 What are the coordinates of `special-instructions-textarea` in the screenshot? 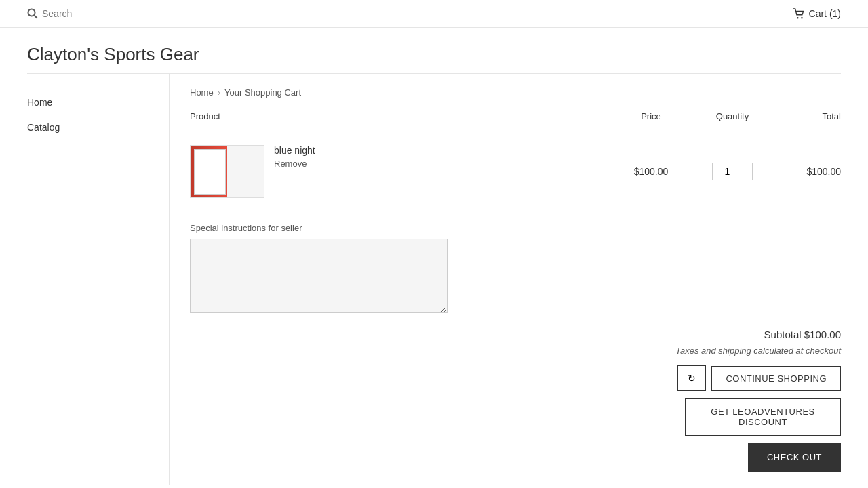 It's located at (319, 276).